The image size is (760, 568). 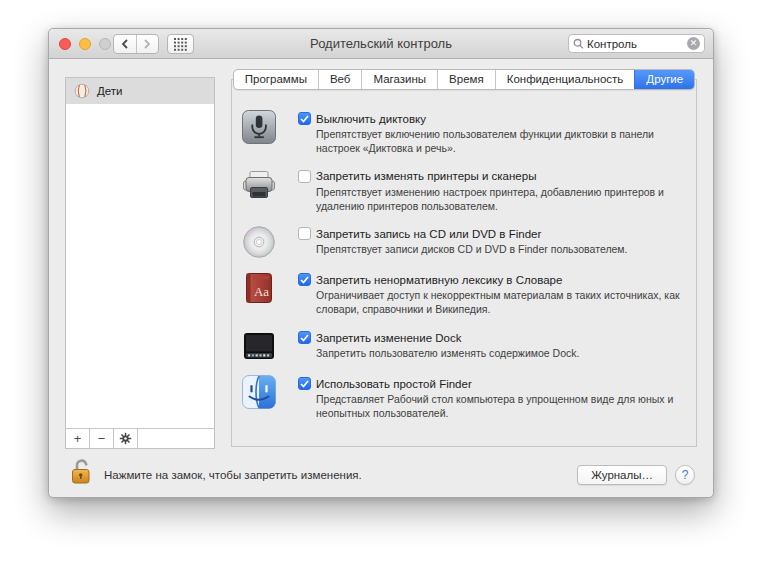 What do you see at coordinates (664, 80) in the screenshot?
I see `tab-other: Другие` at bounding box center [664, 80].